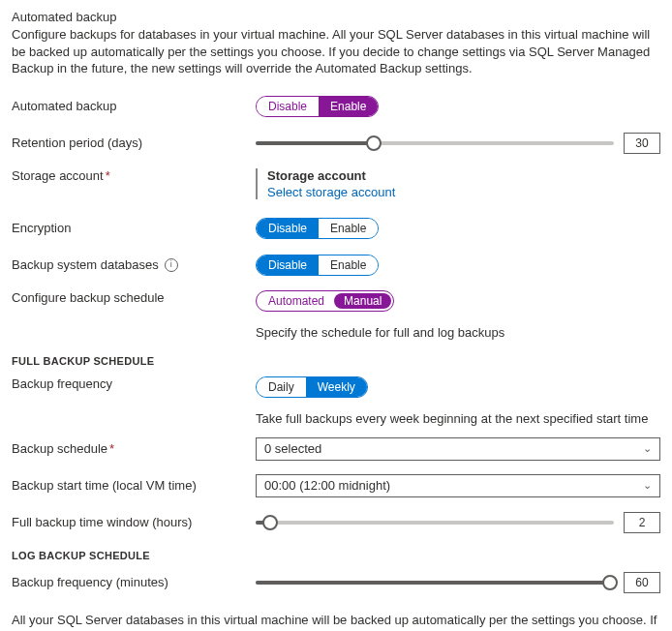  I want to click on backup-frequency-weekly: Weekly, so click(337, 387).